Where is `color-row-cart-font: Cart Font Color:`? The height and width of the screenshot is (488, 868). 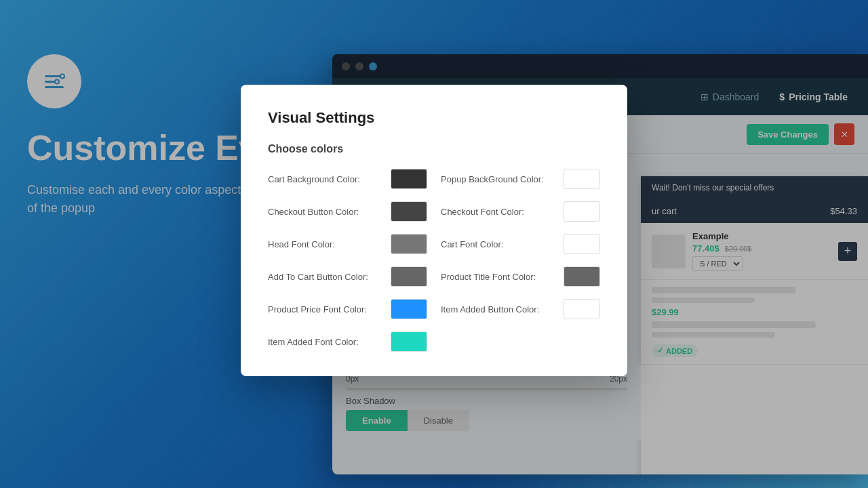
color-row-cart-font: Cart Font Color: is located at coordinates (521, 244).